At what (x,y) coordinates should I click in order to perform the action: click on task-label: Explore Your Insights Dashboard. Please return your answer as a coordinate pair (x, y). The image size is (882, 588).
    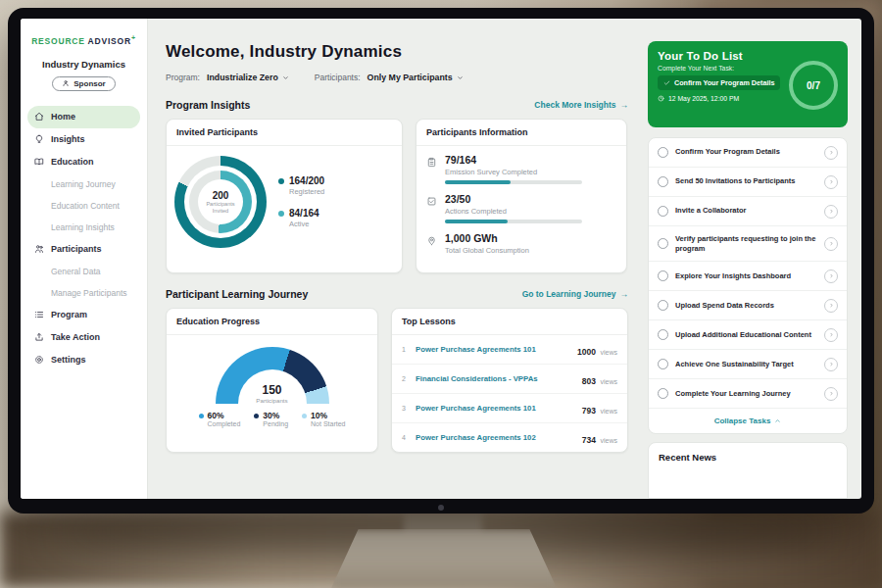
    Looking at the image, I should click on (747, 276).